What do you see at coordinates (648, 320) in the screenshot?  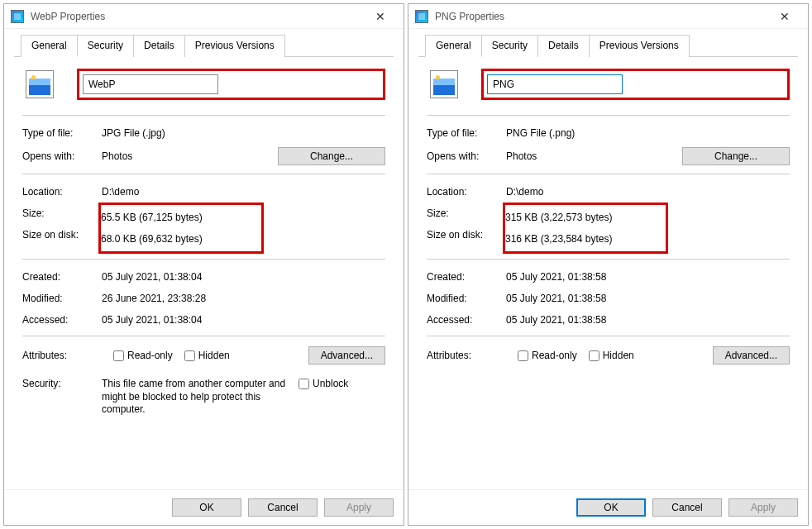 I see `value-accessed: 05 July 2021, 01:38:58` at bounding box center [648, 320].